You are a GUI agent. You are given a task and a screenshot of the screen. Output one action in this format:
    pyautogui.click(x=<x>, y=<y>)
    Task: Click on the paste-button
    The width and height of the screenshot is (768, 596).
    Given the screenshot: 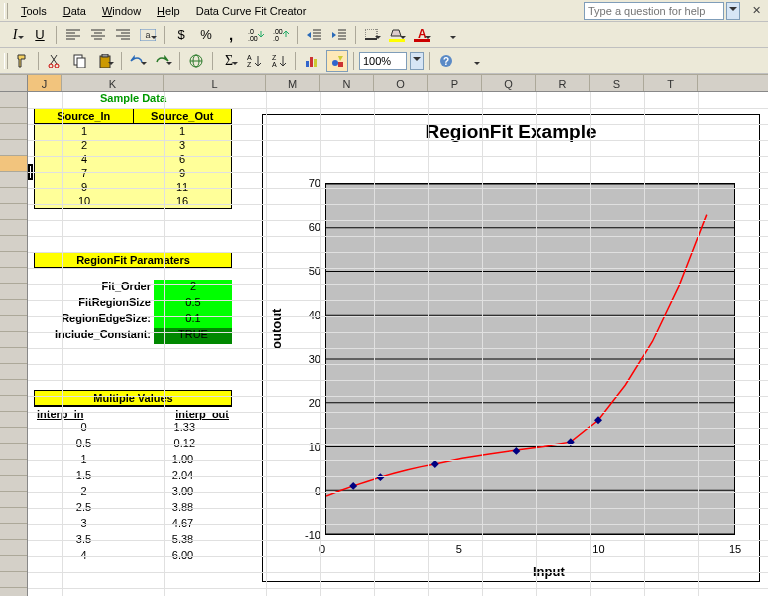 What is the action you would take?
    pyautogui.click(x=105, y=61)
    